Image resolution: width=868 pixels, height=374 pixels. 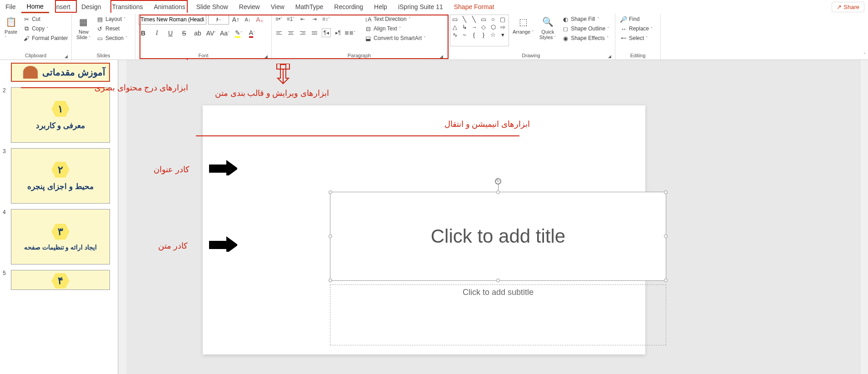 I want to click on clear-formatting-icon: Aₓ, so click(x=259, y=20).